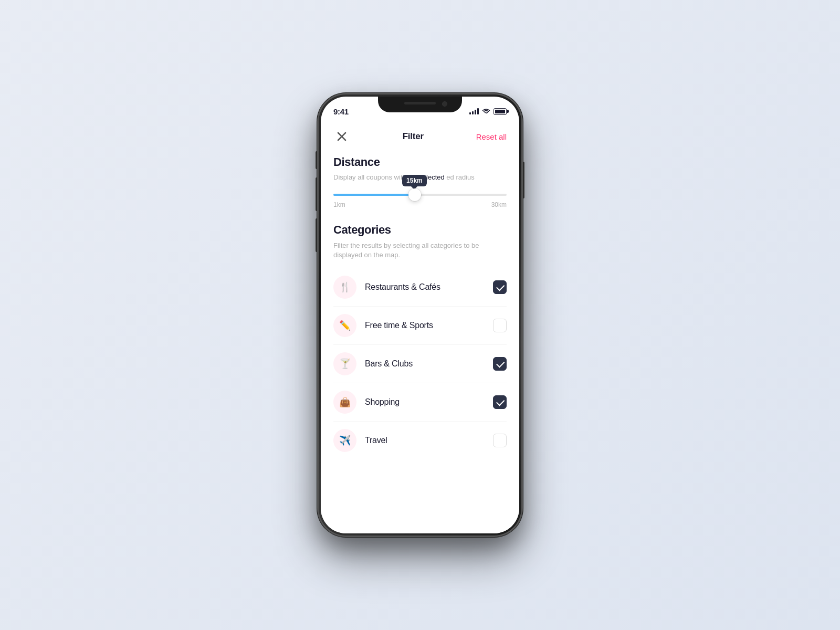  What do you see at coordinates (523, 180) in the screenshot?
I see `power-button` at bounding box center [523, 180].